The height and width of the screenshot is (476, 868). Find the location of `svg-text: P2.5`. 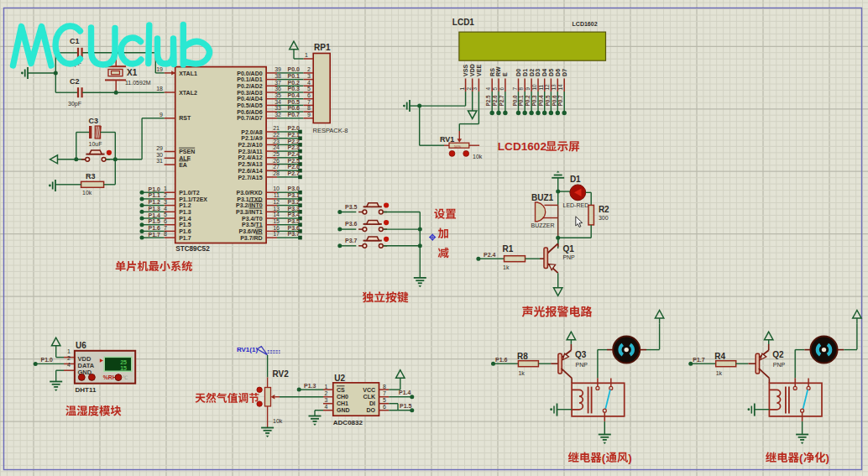

svg-text: P2.5 is located at coordinates (489, 101).